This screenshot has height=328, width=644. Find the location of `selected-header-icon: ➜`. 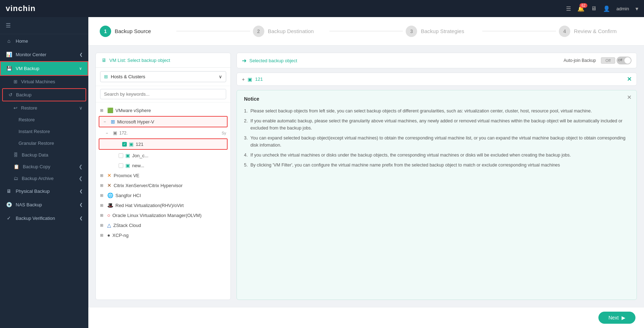

selected-header-icon: ➜ is located at coordinates (244, 60).